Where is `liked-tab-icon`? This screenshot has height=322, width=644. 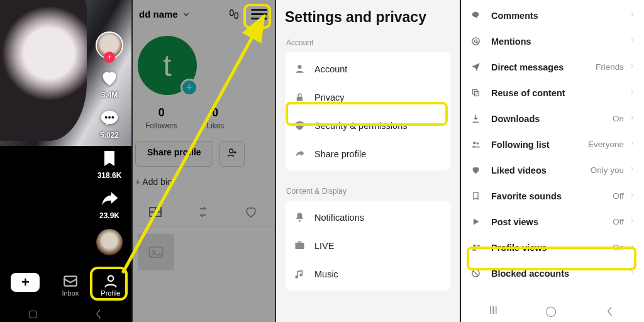
liked-tab-icon is located at coordinates (251, 212).